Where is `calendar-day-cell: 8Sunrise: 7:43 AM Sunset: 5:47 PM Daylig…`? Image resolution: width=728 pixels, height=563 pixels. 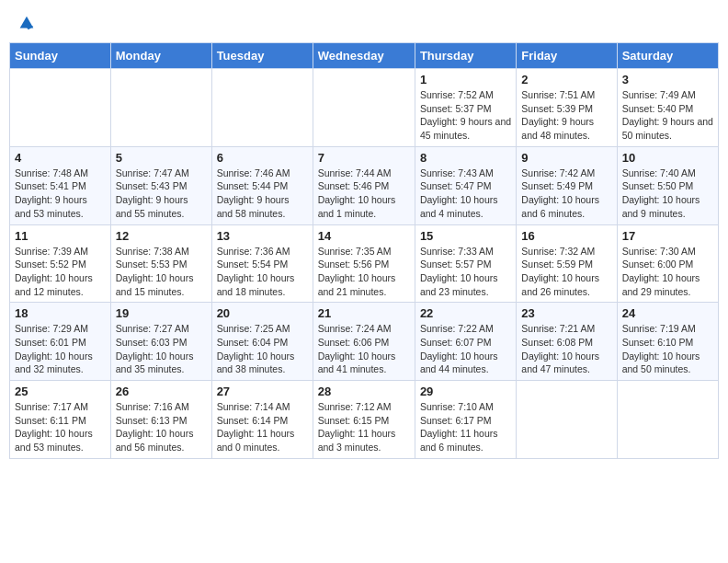
calendar-day-cell: 8Sunrise: 7:43 AM Sunset: 5:47 PM Daylig… is located at coordinates (465, 186).